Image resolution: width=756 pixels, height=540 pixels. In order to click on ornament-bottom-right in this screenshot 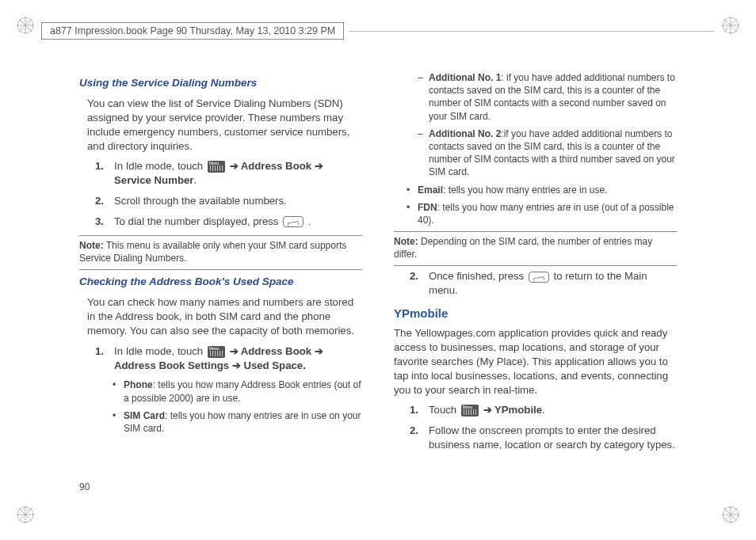, I will do `click(731, 515)`.